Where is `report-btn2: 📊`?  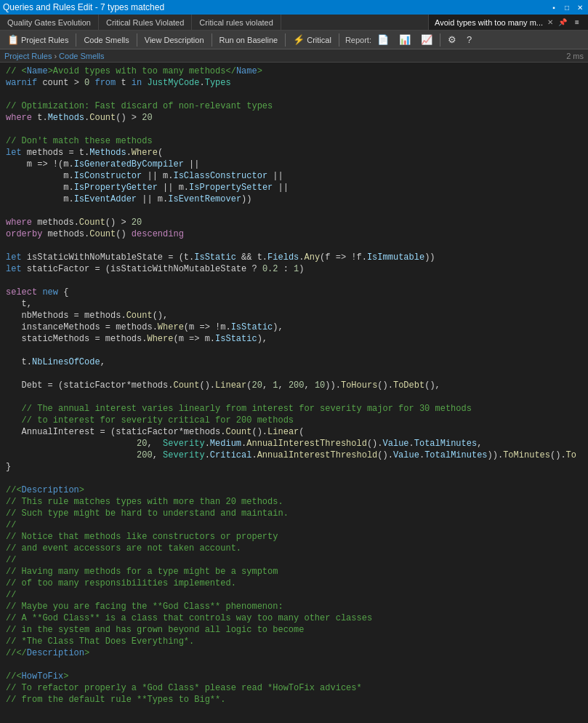 report-btn2: 📊 is located at coordinates (405, 39).